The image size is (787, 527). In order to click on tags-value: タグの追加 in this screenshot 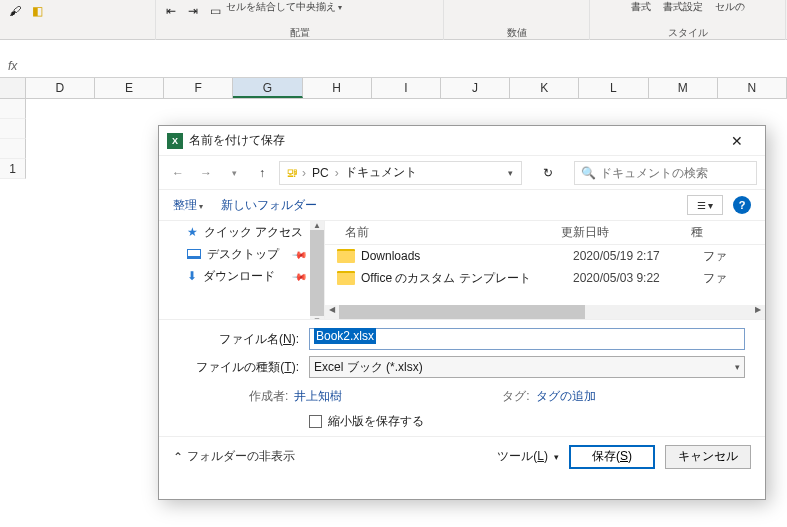, I will do `click(566, 396)`.